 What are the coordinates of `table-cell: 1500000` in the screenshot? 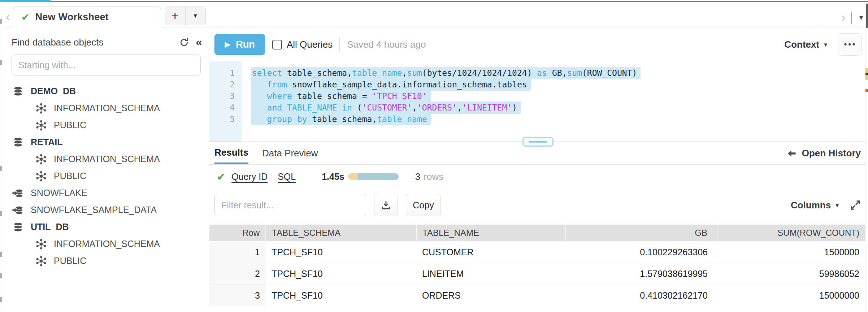 It's located at (791, 252).